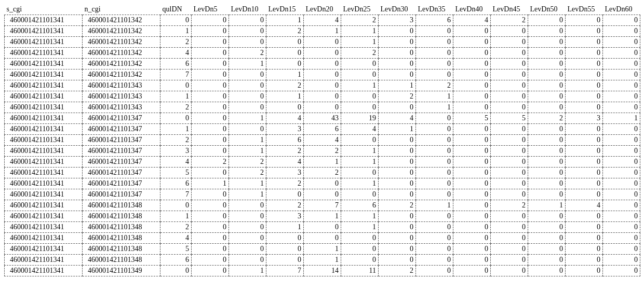 Image resolution: width=644 pixels, height=306 pixels. Describe the element at coordinates (323, 9) in the screenshot. I see `col-LevDn20: LevDn20` at that location.